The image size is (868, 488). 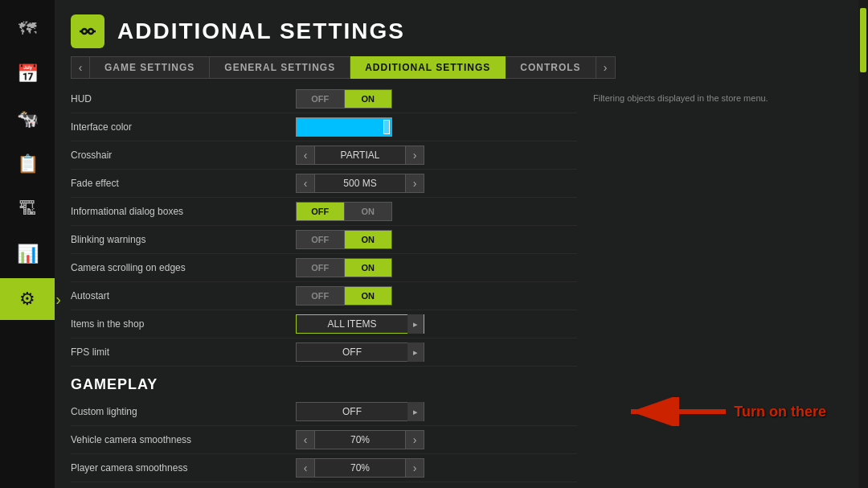 I want to click on info-dialog-toggle: OFF ON, so click(x=344, y=211).